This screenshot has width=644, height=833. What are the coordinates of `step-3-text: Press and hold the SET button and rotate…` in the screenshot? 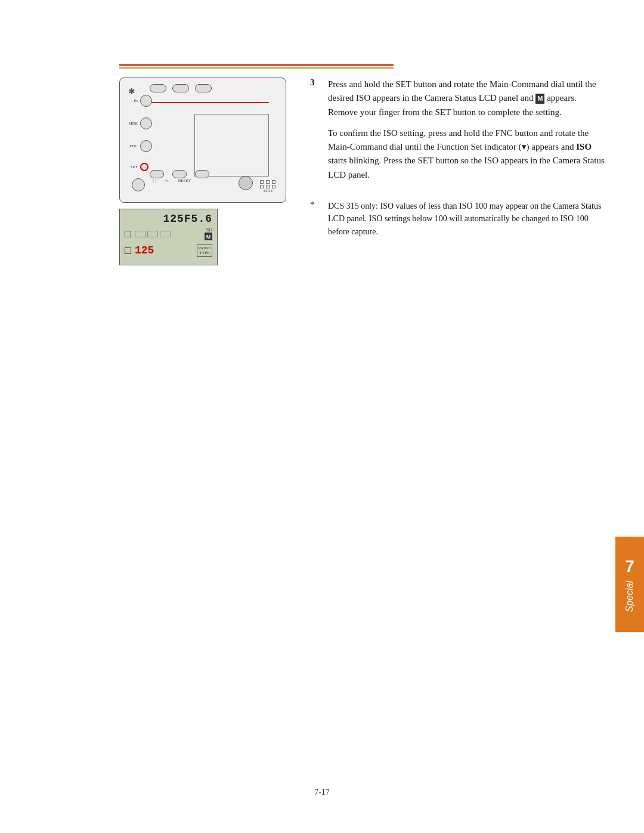 It's located at (468, 134).